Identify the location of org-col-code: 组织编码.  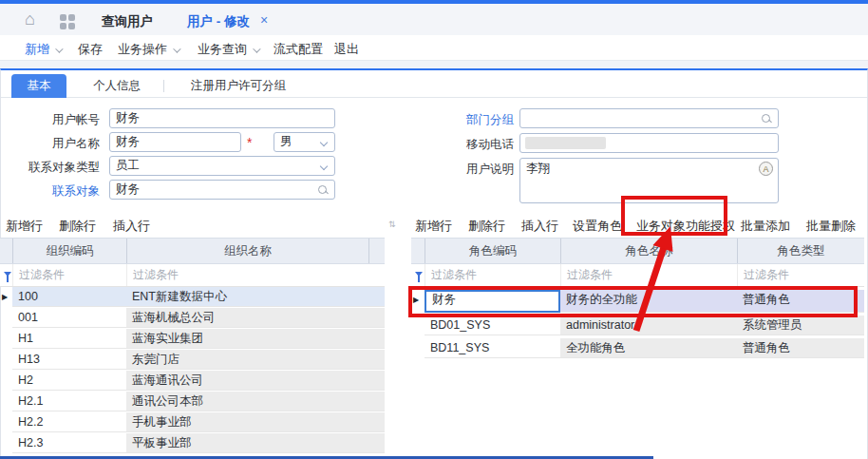
(69, 251).